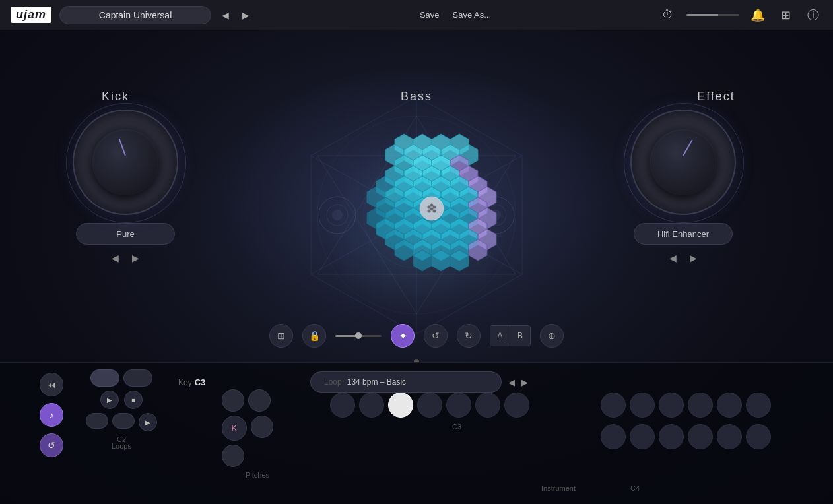  Describe the element at coordinates (133, 400) in the screenshot. I see `stop-button: ■` at that location.